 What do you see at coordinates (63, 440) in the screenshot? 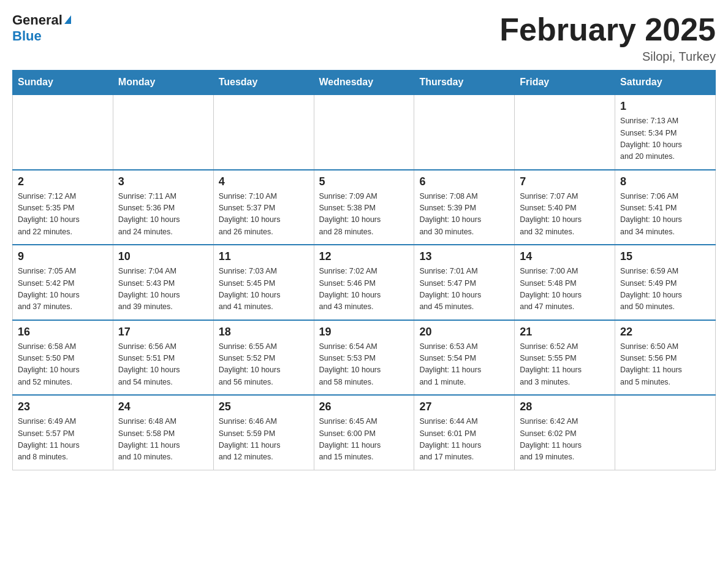
I see `day-info: Sunrise: 6:49 AMSunset: 5:57 PMDaylight:…` at bounding box center [63, 440].